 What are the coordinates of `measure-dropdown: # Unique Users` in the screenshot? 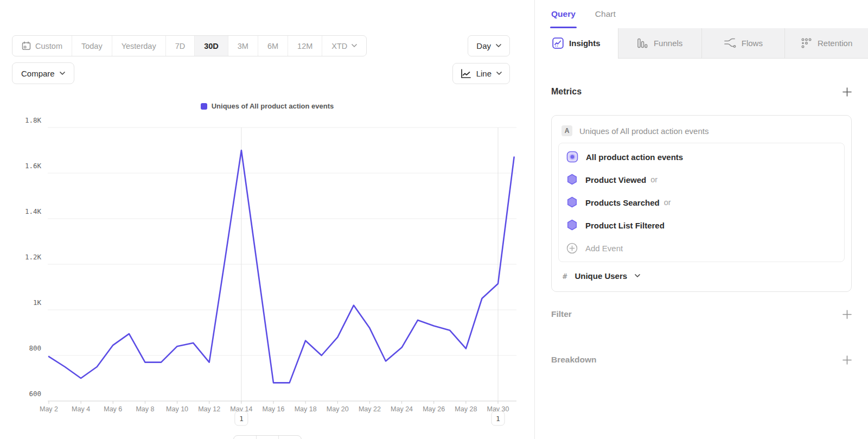 It's located at (701, 275).